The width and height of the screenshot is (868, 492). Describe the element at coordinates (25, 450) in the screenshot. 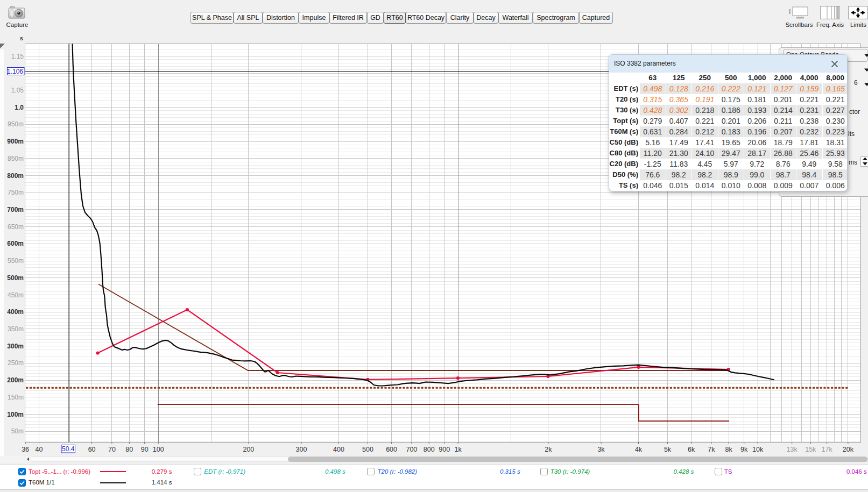

I see `svg-text: 36` at that location.